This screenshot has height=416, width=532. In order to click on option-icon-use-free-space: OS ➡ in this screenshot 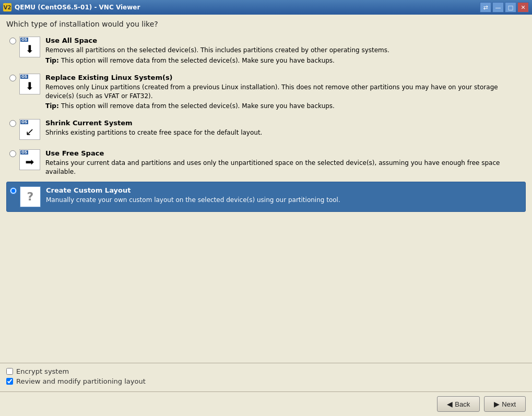, I will do `click(30, 160)`.